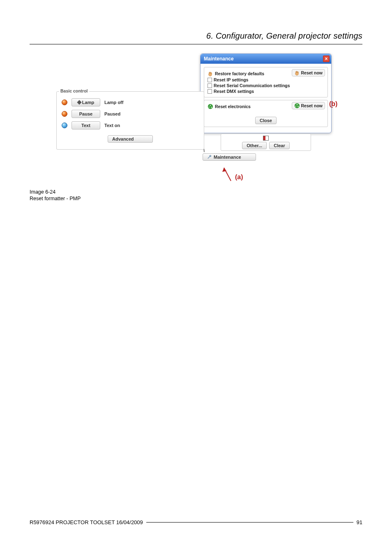 The height and width of the screenshot is (555, 392). What do you see at coordinates (86, 114) in the screenshot?
I see `pause-button: Pause` at bounding box center [86, 114].